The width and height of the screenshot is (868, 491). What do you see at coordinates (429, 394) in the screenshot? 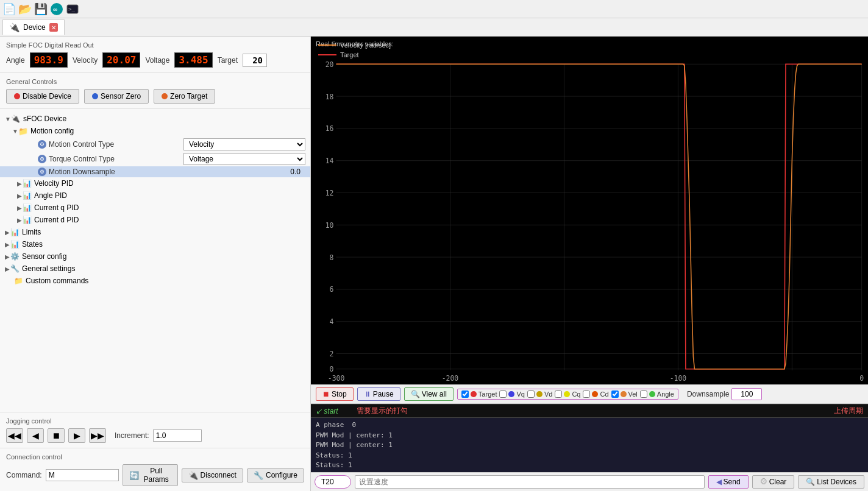
I see `view-all-button: 🔍 View all` at bounding box center [429, 394].